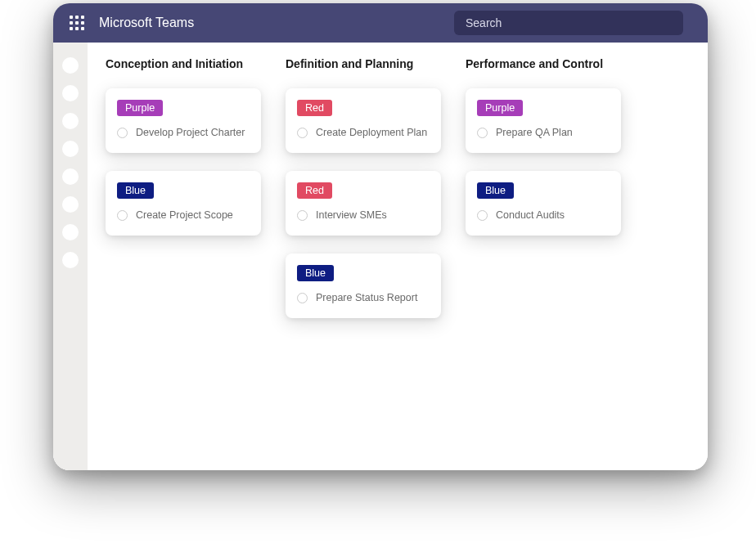  Describe the element at coordinates (363, 257) in the screenshot. I see `kanban-column: Definition and Planning Red Create Deplo…` at that location.